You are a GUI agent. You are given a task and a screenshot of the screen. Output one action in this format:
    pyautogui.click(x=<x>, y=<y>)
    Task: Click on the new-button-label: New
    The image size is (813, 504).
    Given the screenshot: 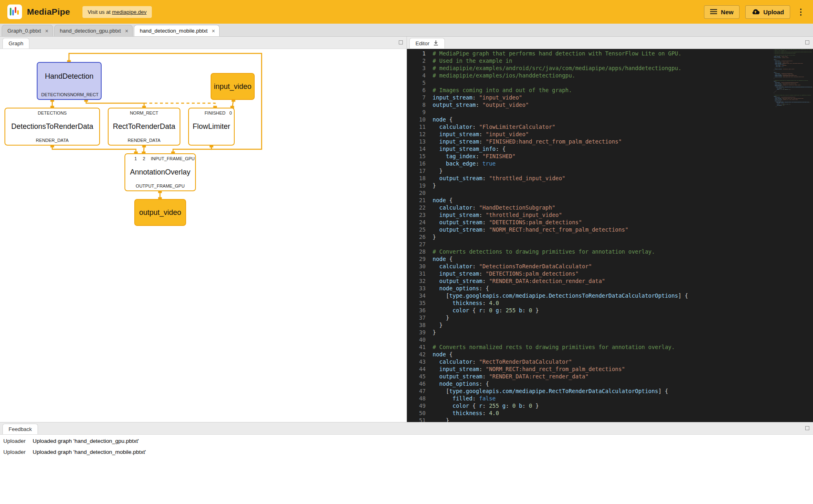 What is the action you would take?
    pyautogui.click(x=727, y=12)
    